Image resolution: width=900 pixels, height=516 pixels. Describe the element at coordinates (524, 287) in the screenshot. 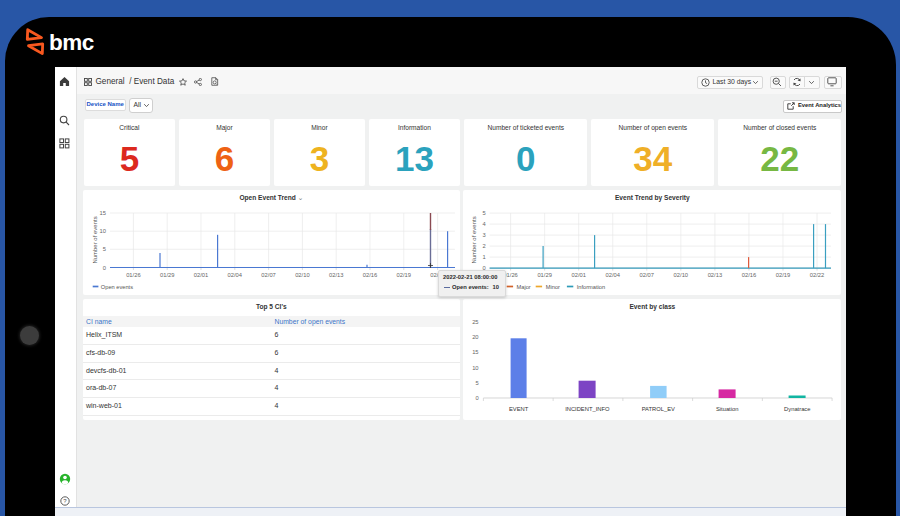

I see `svg-text: Major` at that location.